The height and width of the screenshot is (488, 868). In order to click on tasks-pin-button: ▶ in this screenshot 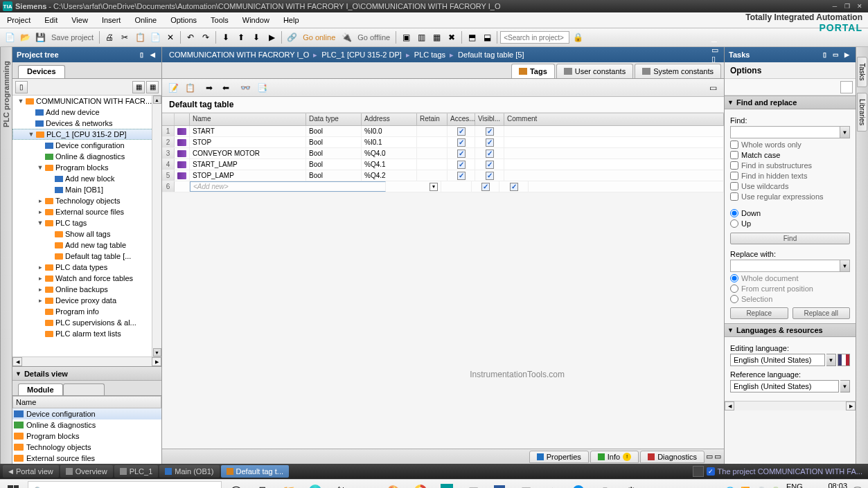, I will do `click(847, 55)`.